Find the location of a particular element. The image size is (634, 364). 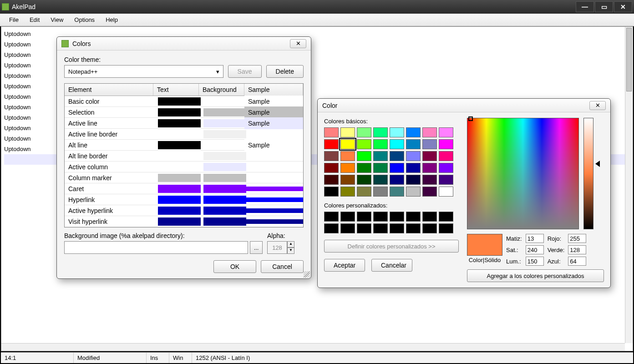

alpha-down: ▼ is located at coordinates (291, 251).